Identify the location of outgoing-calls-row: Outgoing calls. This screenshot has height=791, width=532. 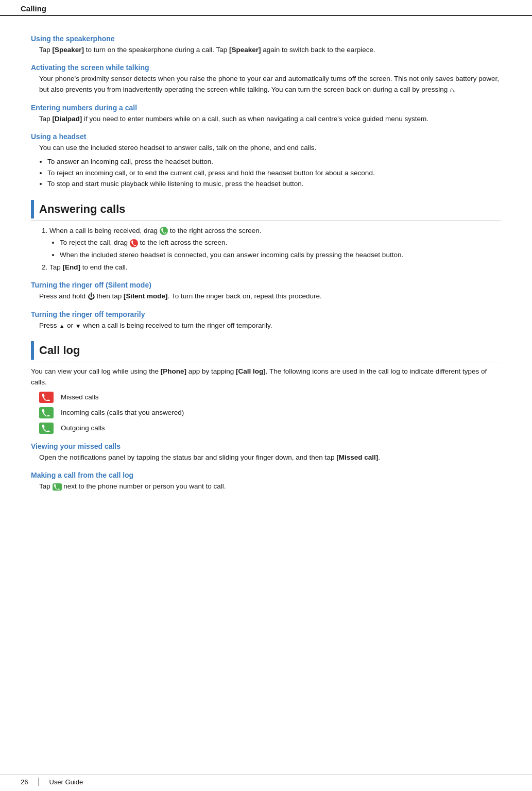
(270, 428).